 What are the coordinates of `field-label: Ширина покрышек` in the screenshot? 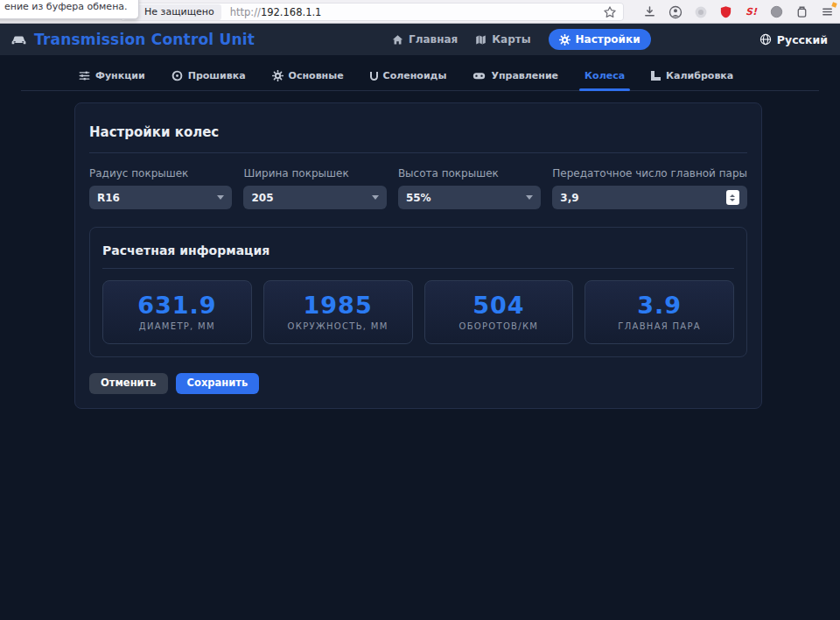 It's located at (315, 173).